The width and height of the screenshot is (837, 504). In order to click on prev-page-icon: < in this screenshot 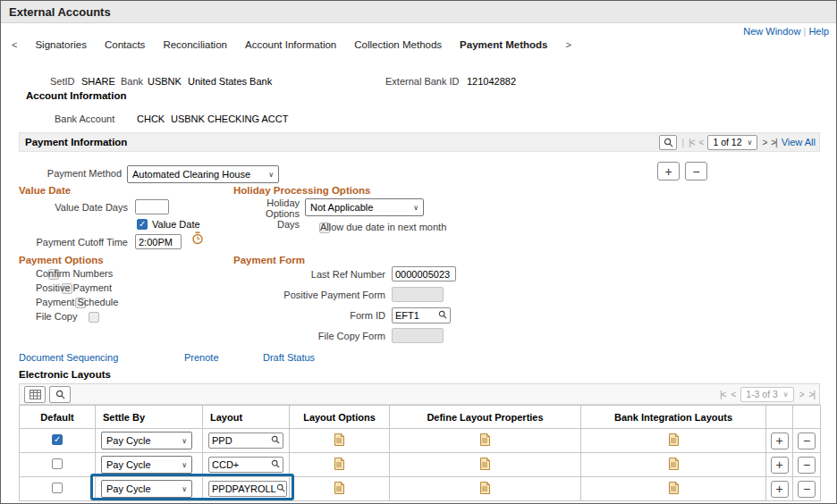, I will do `click(701, 143)`.